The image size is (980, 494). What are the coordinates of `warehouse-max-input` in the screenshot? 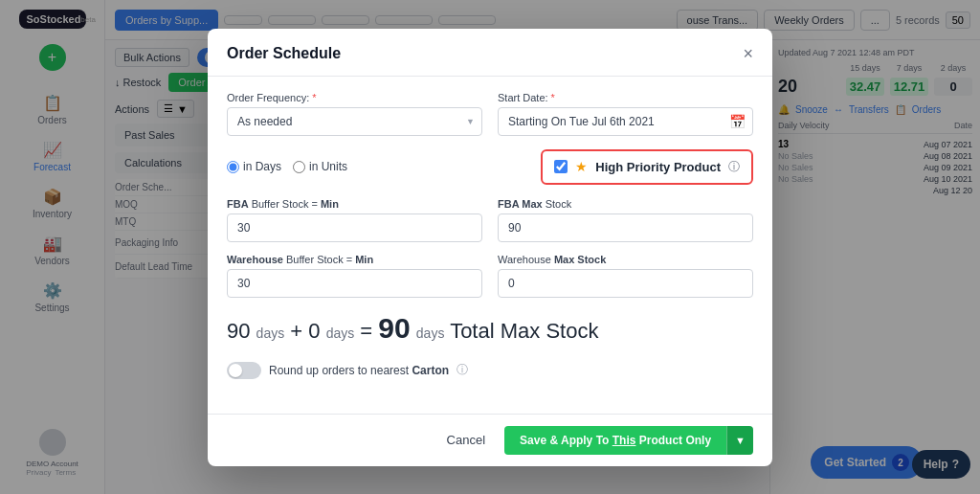 It's located at (626, 283).